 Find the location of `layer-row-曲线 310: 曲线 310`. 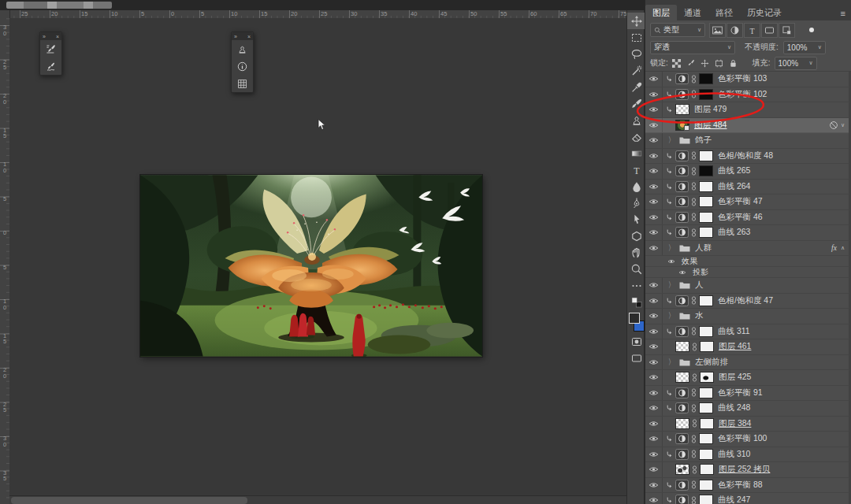

layer-row-曲线 310: 曲线 310 is located at coordinates (747, 455).